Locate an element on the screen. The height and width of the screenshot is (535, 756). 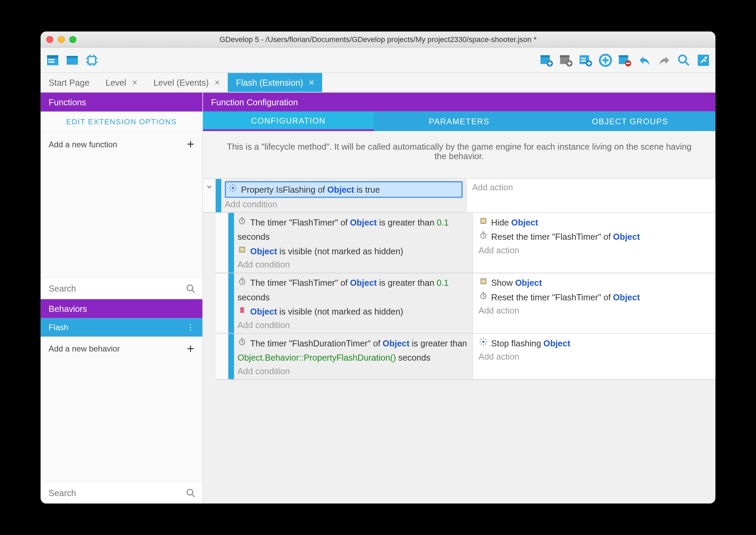
condition-line: The timer "FlashDurationTimer" of Object… is located at coordinates (353, 350).